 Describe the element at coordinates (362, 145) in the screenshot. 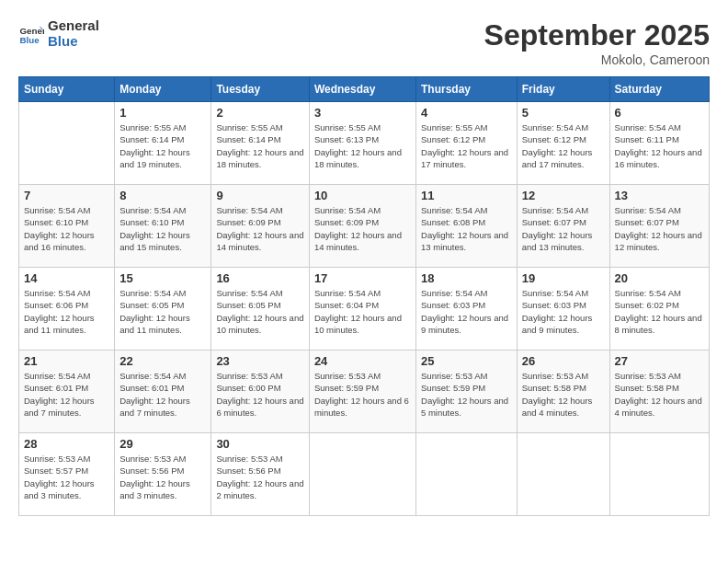

I see `day-info: Sunrise: 5:55 AMSunset: 6:13 PMDaylight:…` at that location.